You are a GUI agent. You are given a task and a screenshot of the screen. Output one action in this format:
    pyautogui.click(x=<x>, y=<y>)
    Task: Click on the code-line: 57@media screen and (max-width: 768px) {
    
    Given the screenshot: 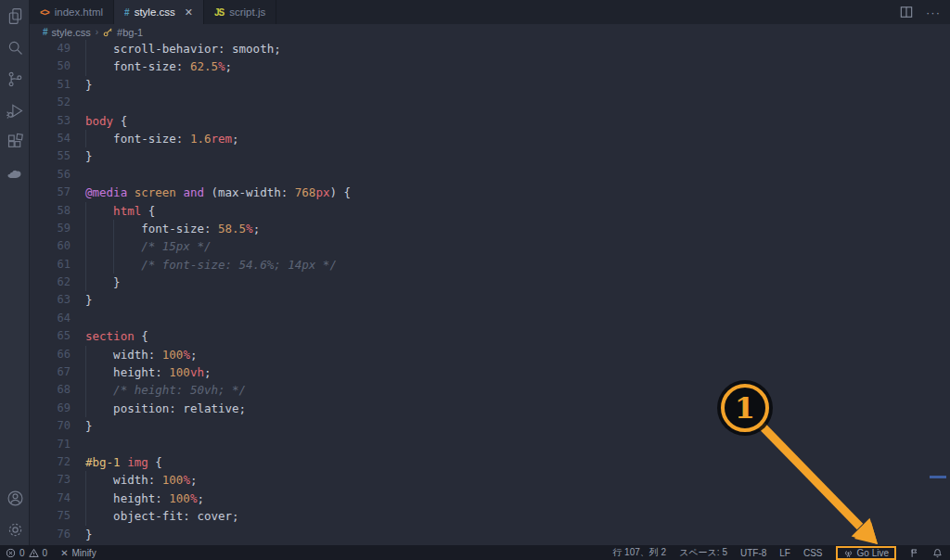 What is the action you would take?
    pyautogui.click(x=490, y=193)
    